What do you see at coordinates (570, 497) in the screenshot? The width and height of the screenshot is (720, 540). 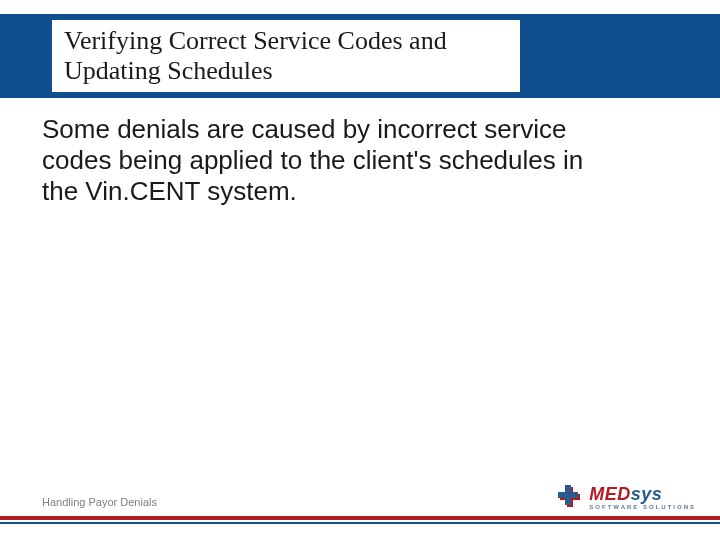 I see `logo-cross-icon` at bounding box center [570, 497].